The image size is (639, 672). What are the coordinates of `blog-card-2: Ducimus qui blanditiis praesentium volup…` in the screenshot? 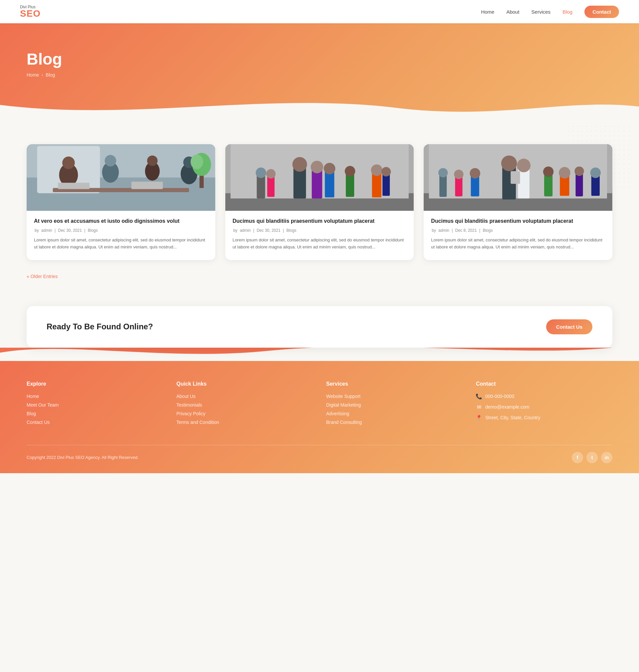 It's located at (320, 202).